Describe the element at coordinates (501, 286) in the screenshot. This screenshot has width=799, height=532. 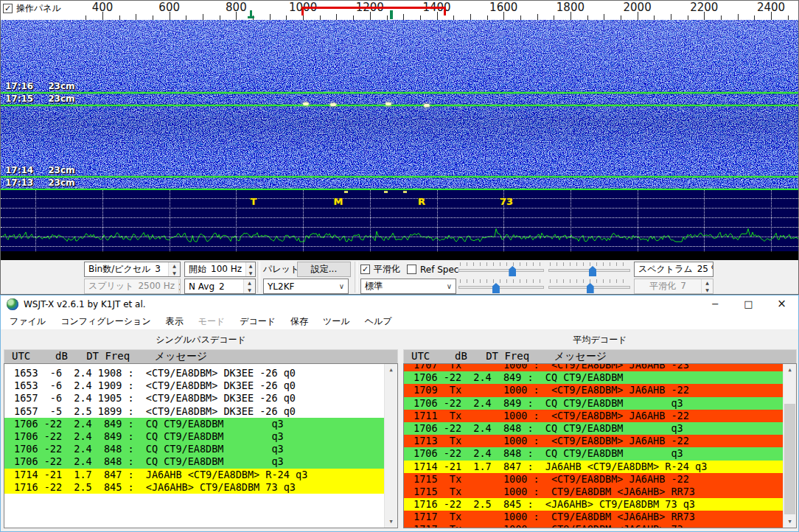
I see `spectrum-gain-slider` at that location.